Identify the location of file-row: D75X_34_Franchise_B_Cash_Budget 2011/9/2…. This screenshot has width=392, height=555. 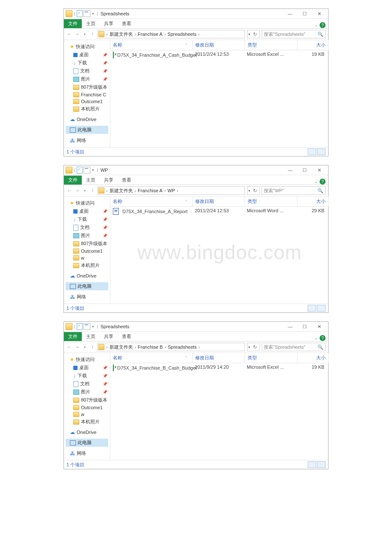
(219, 368).